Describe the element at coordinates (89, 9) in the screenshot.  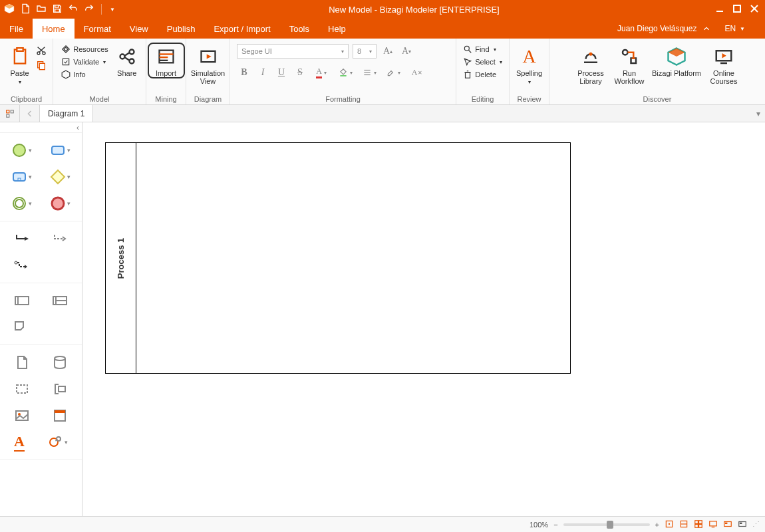
I see `redo-icon` at that location.